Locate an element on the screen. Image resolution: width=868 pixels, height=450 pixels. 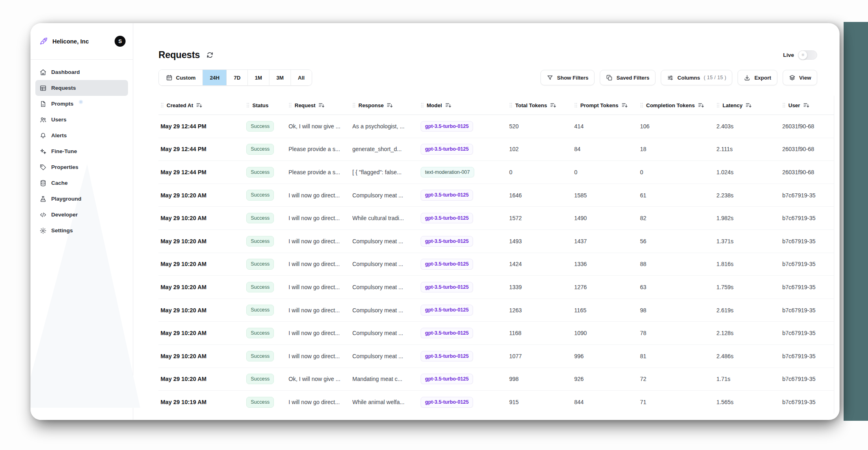
table-row: May 29 10:19 AM Success I will now go di… is located at coordinates (496, 402).